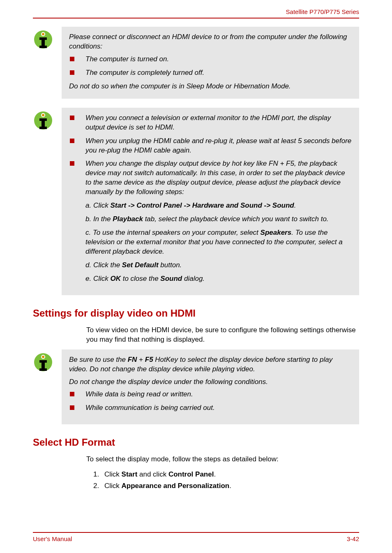  I want to click on bold-text: F5, so click(149, 359).